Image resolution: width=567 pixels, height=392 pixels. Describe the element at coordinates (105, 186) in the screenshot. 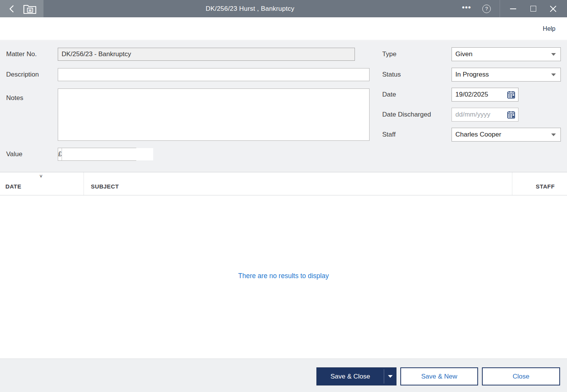

I see `column-header-subject-label: SUBJECT` at that location.